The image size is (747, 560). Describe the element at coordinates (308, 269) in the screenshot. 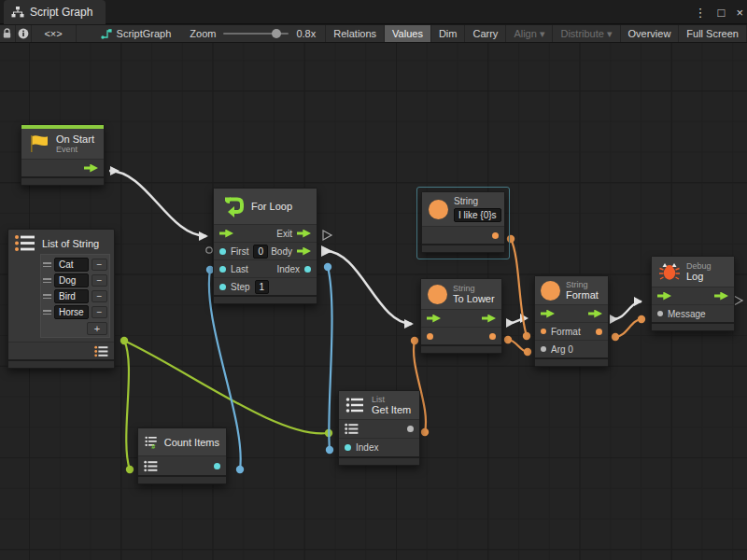

I see `index-port` at that location.